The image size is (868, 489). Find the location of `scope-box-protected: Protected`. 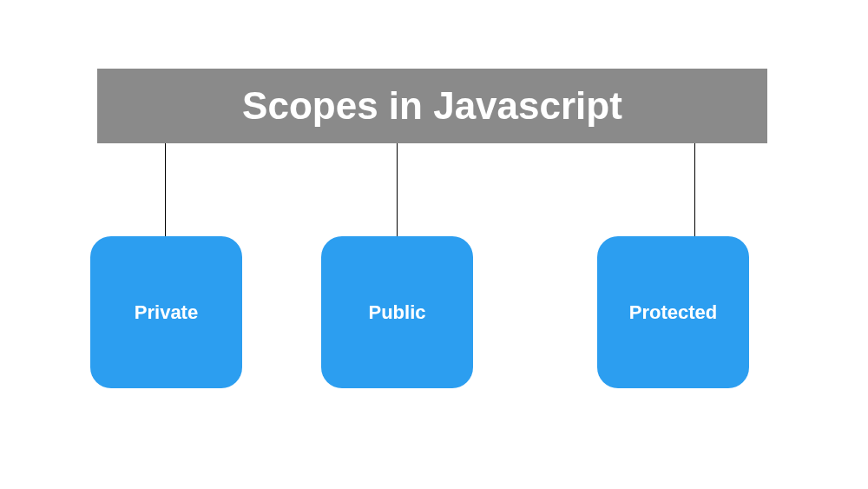

scope-box-protected: Protected is located at coordinates (674, 313).